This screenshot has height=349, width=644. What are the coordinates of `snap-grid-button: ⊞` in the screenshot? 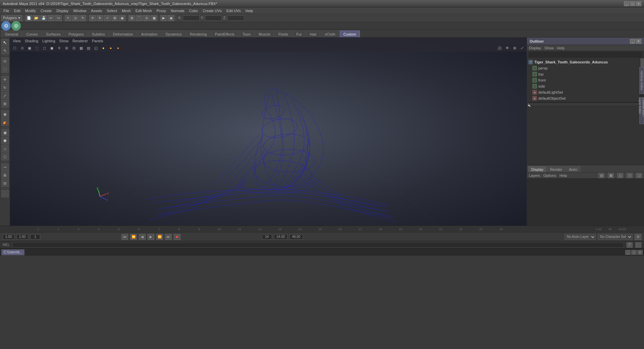 It's located at (132, 18).